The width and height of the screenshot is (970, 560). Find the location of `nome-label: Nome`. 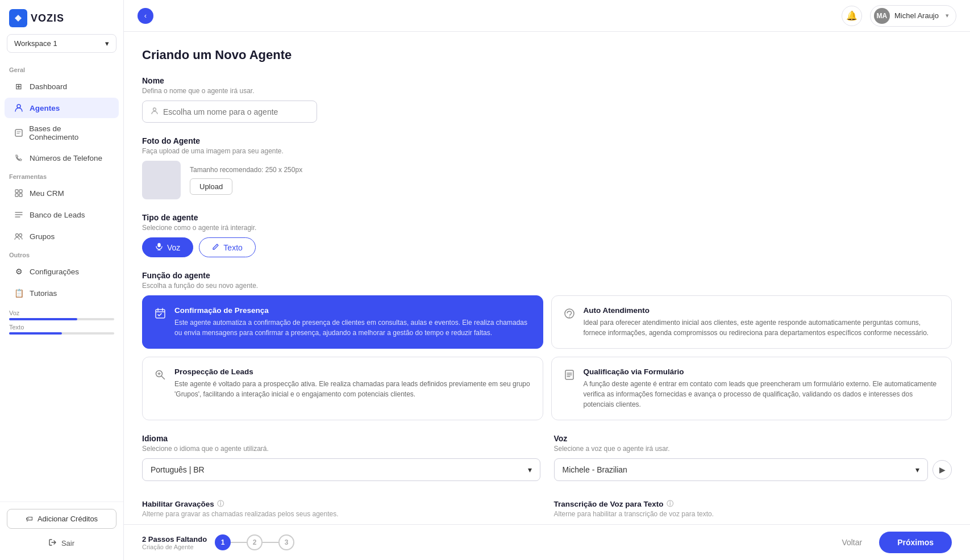

nome-label: Nome is located at coordinates (547, 81).